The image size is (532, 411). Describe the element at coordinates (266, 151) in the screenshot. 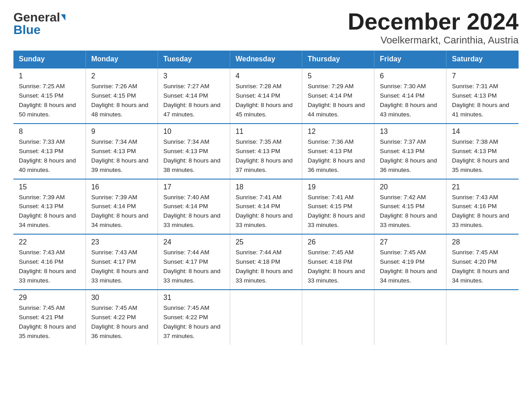

I see `calendar-cell: 11 Sunrise: 7:35 AMSunset: 4:13 PMDaylig…` at that location.